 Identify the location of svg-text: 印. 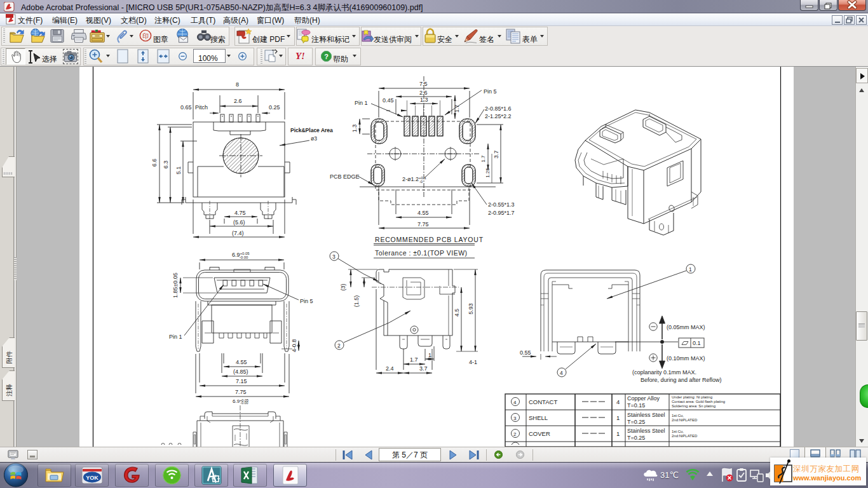
(146, 36).